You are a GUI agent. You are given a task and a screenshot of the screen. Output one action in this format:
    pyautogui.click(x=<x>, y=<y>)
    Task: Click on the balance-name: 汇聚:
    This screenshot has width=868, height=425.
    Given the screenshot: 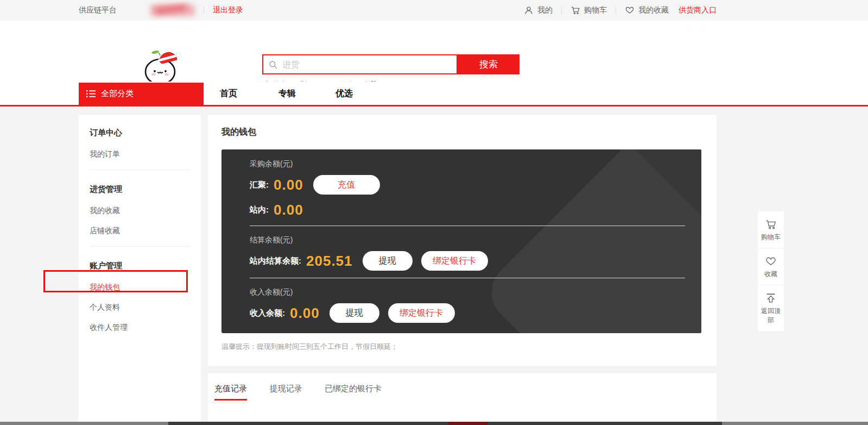 What is the action you would take?
    pyautogui.click(x=259, y=185)
    